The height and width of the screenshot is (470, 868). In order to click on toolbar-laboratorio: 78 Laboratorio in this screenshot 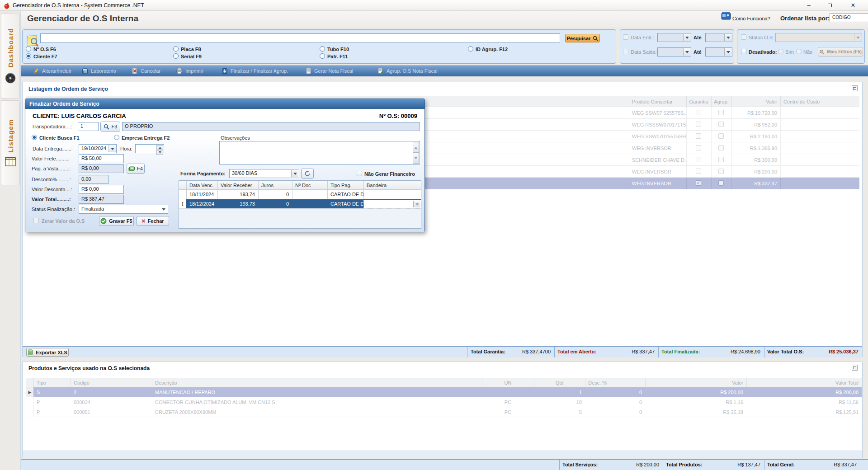, I will do `click(99, 70)`.